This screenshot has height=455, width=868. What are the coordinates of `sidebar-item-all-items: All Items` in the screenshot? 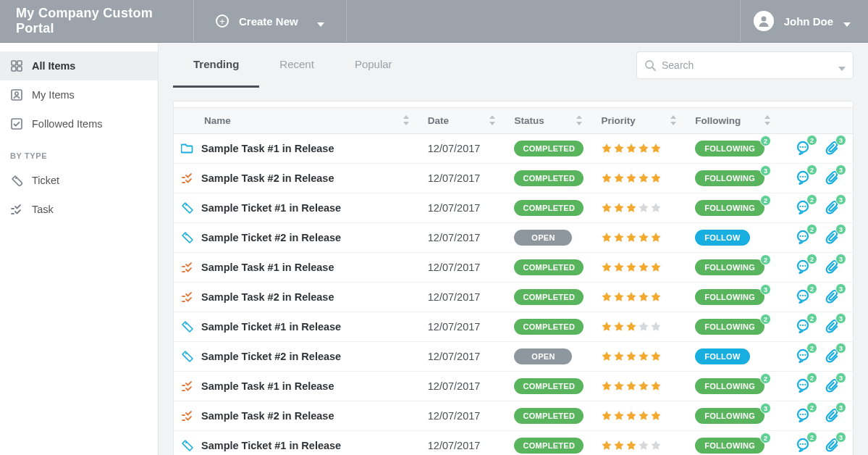 It's located at (79, 66).